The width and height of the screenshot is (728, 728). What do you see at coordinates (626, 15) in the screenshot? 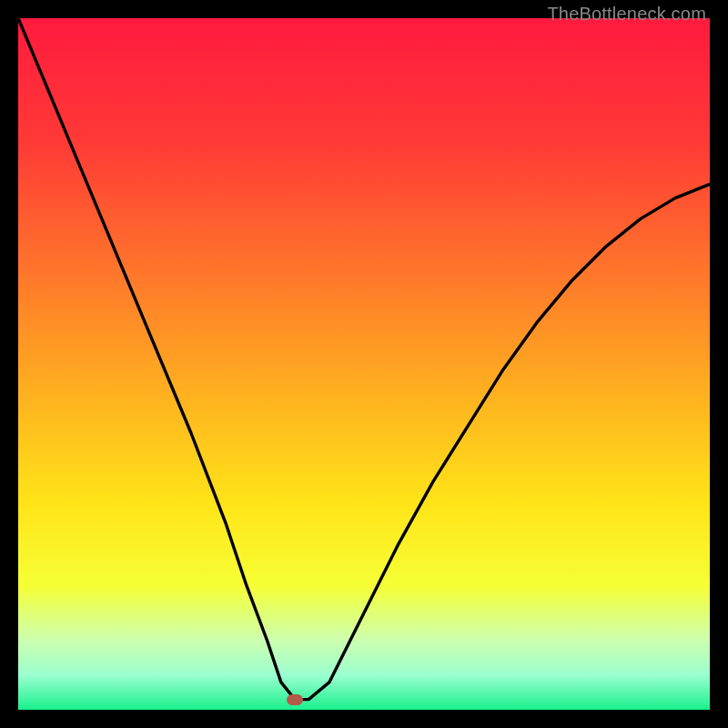
I see `watermark-text: TheBottleneck.com` at bounding box center [626, 15].